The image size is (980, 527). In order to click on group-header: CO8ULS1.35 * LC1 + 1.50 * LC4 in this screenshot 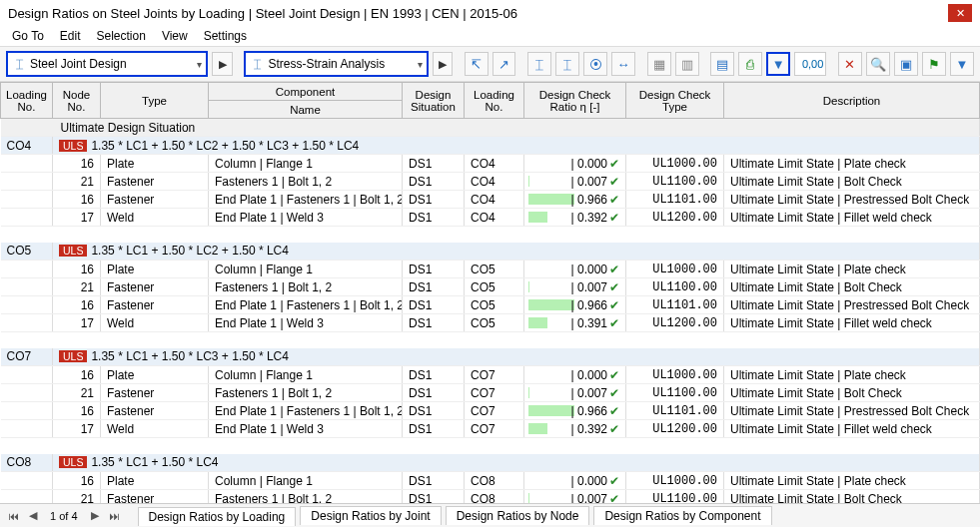, I will do `click(490, 463)`.